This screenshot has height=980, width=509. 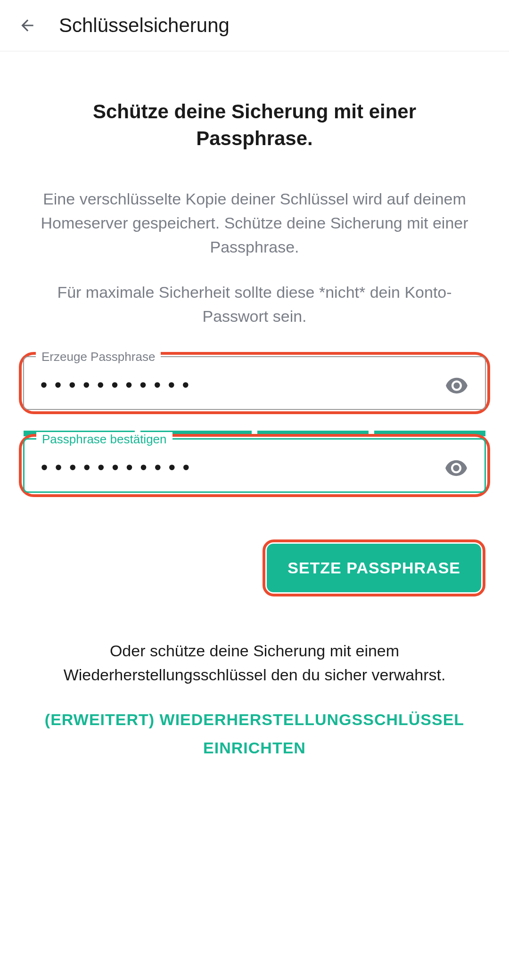 I want to click on arrow-left-icon, so click(x=27, y=25).